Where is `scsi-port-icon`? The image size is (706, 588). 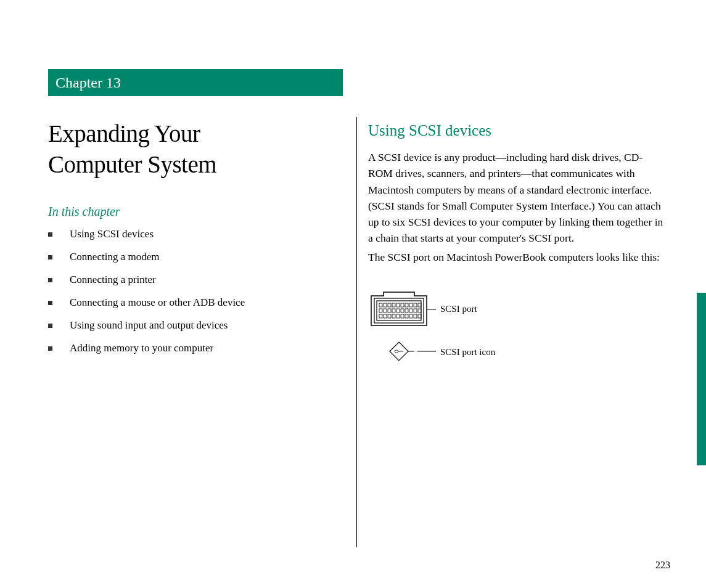 scsi-port-icon is located at coordinates (402, 327).